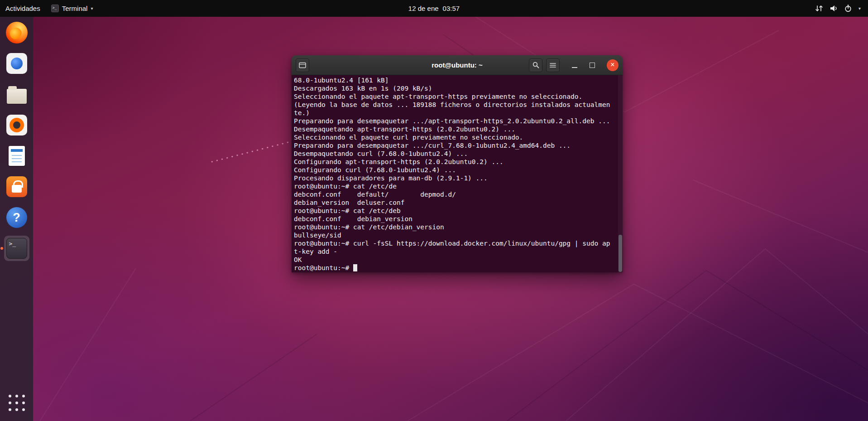 The image size is (868, 421). I want to click on terminal-line: Configurando apt-transport-https (2.0.2u…, so click(458, 162).